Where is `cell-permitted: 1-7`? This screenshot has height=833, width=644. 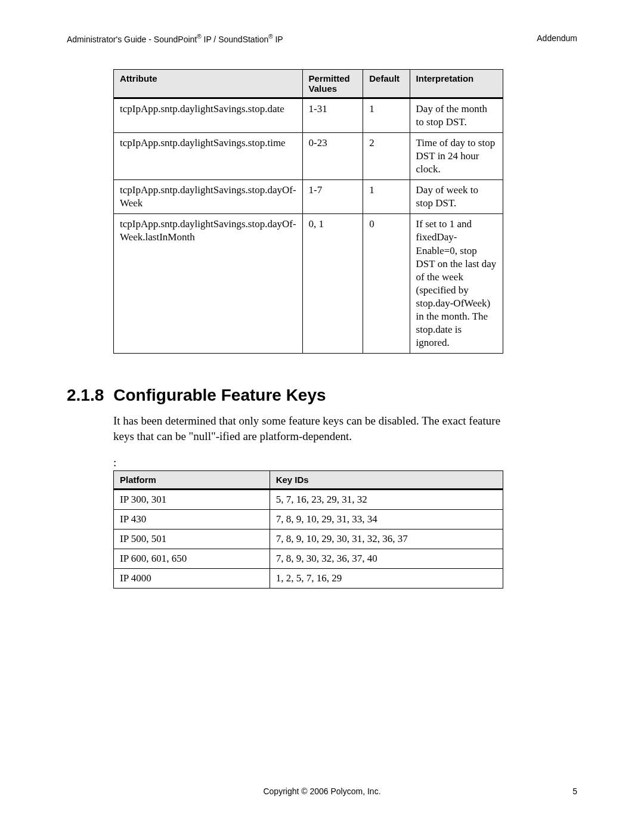
cell-permitted: 1-7 is located at coordinates (333, 197).